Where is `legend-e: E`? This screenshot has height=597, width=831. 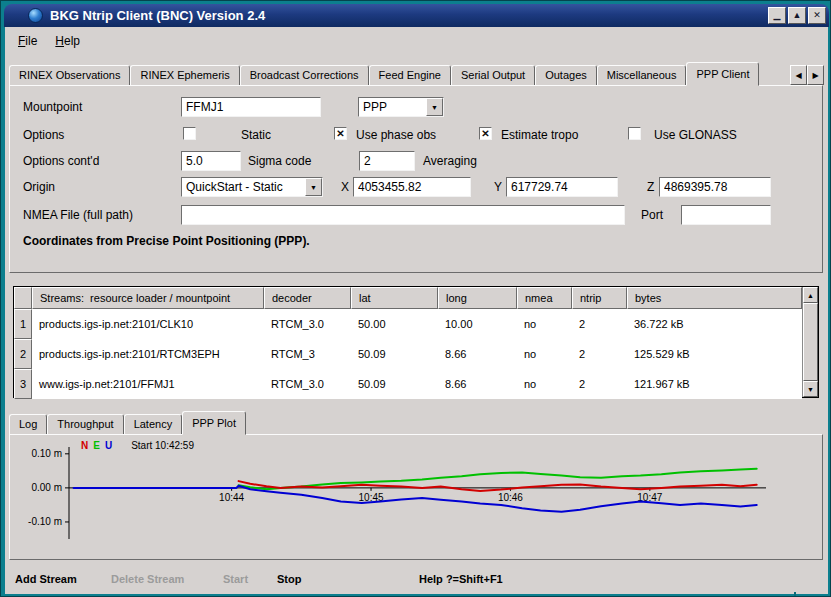
legend-e: E is located at coordinates (96, 446).